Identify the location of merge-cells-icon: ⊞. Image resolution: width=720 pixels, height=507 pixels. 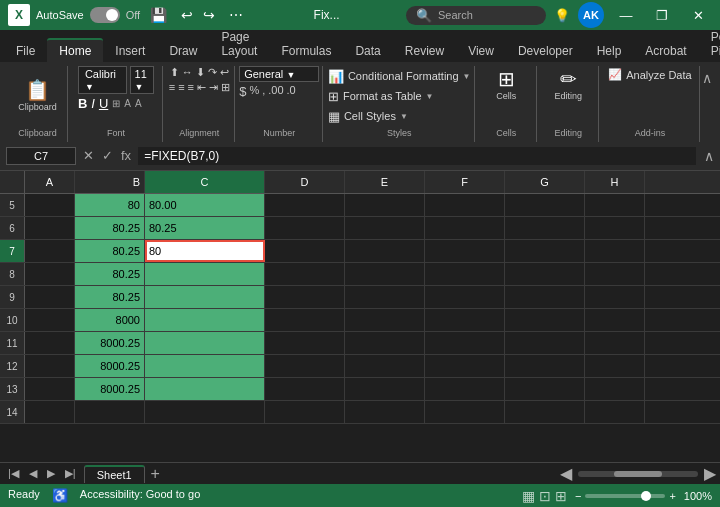
(226, 88).